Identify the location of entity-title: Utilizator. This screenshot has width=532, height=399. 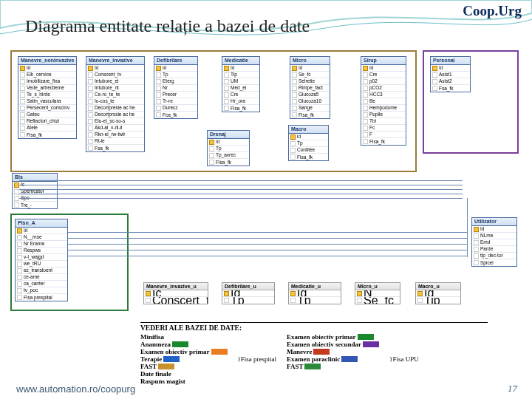
(494, 222).